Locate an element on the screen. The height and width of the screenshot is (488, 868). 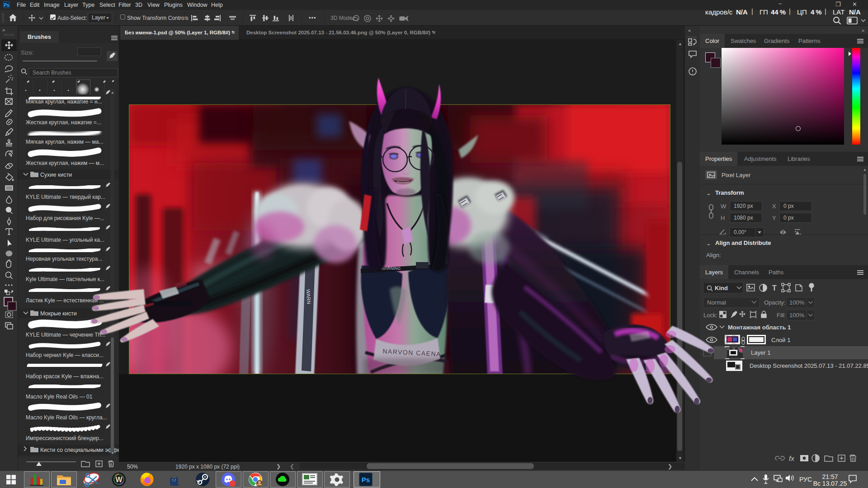
svg-text: KYLE Ultimate — угольный ка... is located at coordinates (65, 240).